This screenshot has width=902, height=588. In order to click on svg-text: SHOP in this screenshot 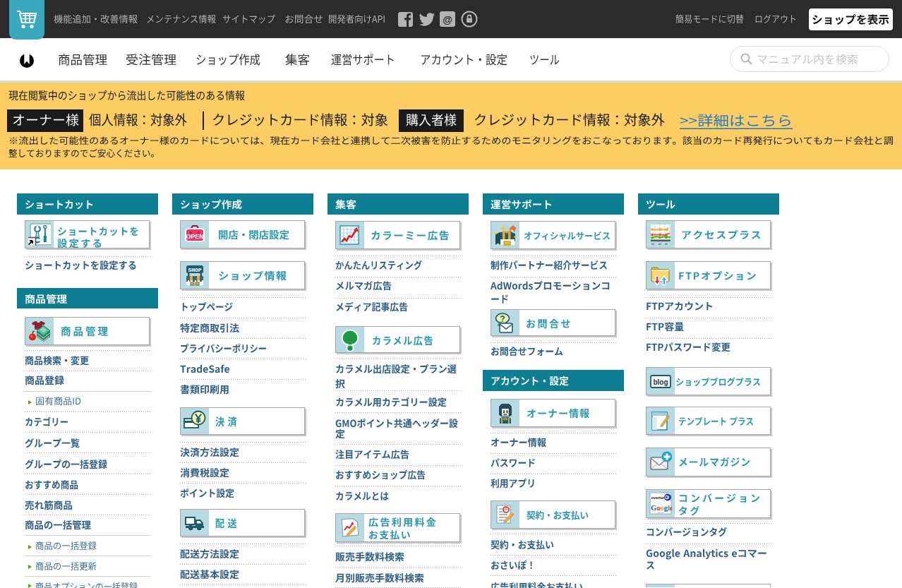, I will do `click(195, 270)`.